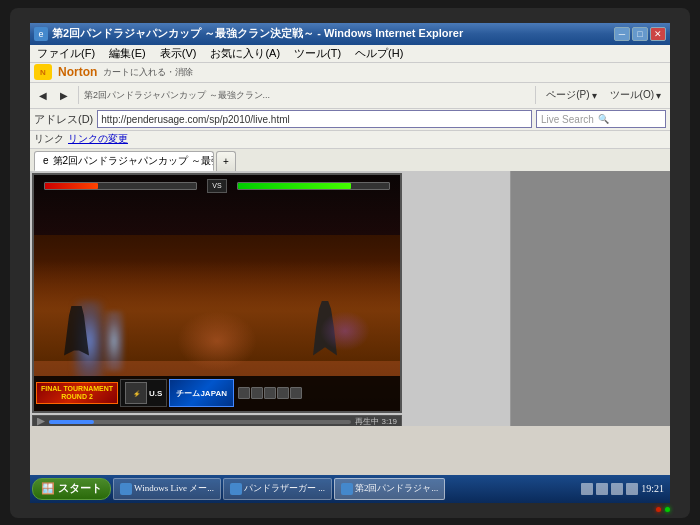 The height and width of the screenshot is (525, 700). I want to click on tab-main: e 第2回パンドラジャパンカップ ～最強クラン... ✕, so click(124, 161).